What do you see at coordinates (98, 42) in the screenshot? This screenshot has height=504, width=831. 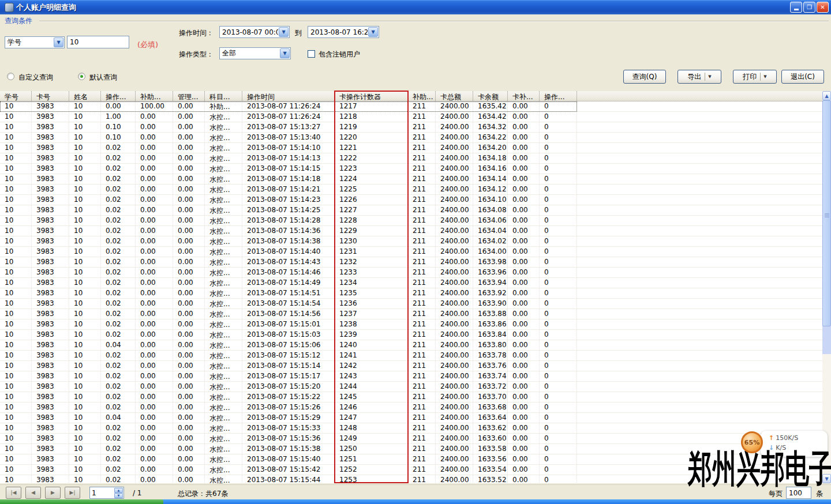 I see `field-value-input` at bounding box center [98, 42].